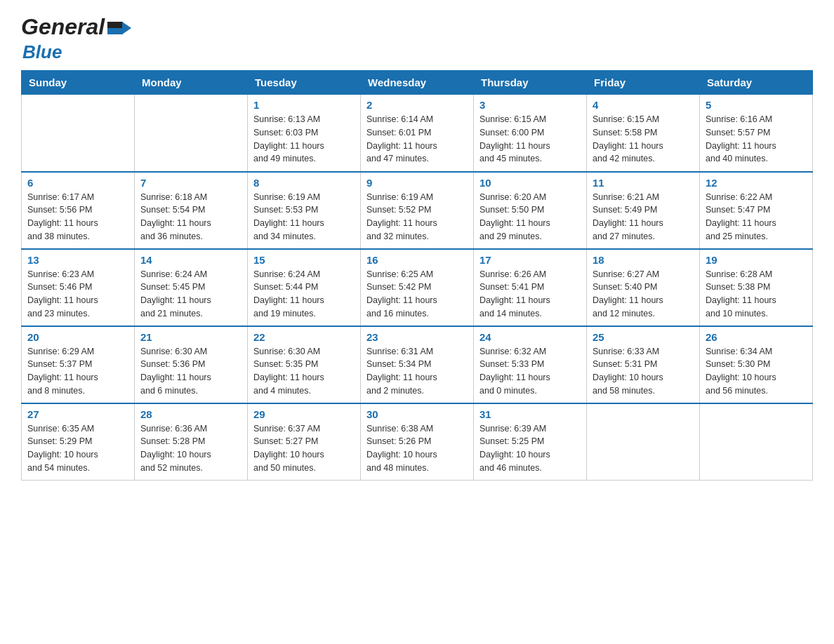  What do you see at coordinates (643, 365) in the screenshot?
I see `calendar-cell: 25Sunrise: 6:33 AM Sunset: 5:31 PM Dayli…` at bounding box center [643, 365].